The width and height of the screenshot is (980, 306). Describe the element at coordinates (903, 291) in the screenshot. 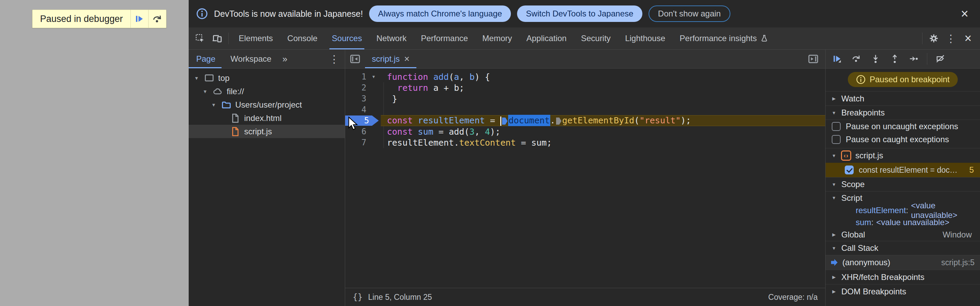

I see `dom-breakpoints-section: ▶ DOM Breakpoints` at that location.